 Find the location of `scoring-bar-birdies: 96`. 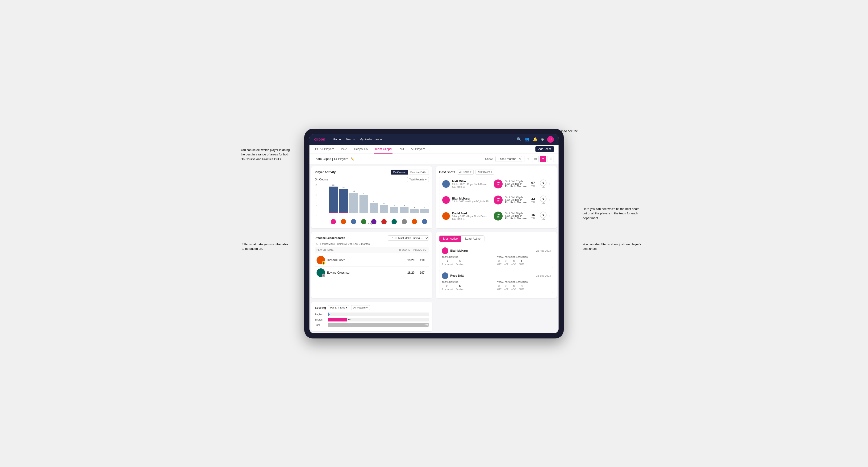

scoring-bar-birdies: 96 is located at coordinates (378, 319).